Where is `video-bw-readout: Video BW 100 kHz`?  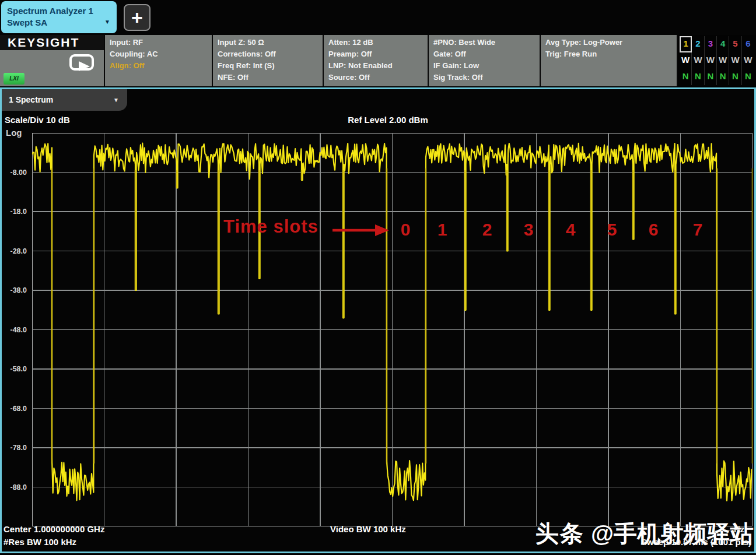
video-bw-readout: Video BW 100 kHz is located at coordinates (368, 529).